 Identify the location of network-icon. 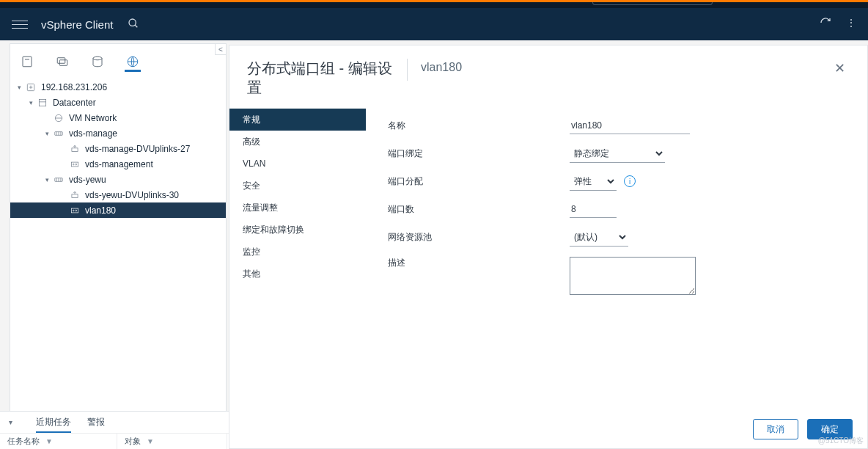
(59, 118).